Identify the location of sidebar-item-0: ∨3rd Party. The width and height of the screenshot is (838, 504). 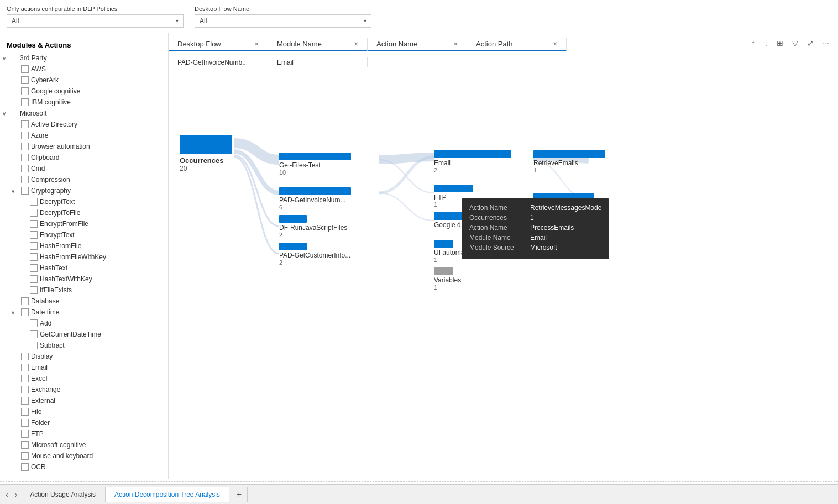
(84, 58).